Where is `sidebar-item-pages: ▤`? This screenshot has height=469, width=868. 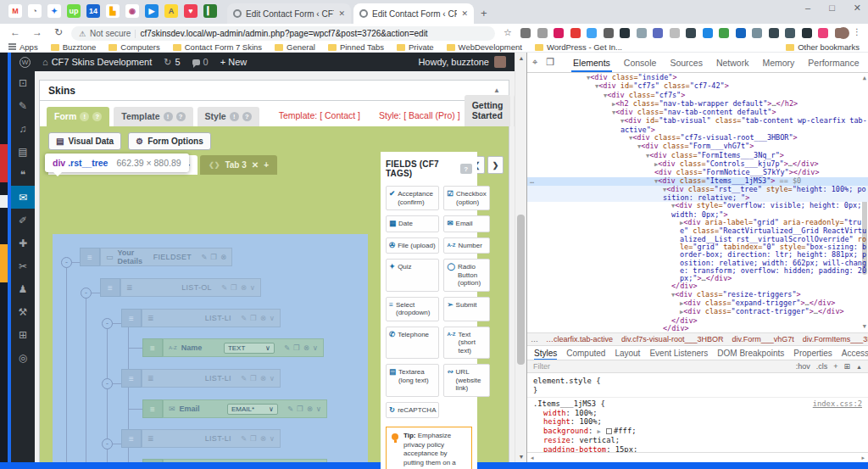 sidebar-item-pages: ▤ is located at coordinates (23, 151).